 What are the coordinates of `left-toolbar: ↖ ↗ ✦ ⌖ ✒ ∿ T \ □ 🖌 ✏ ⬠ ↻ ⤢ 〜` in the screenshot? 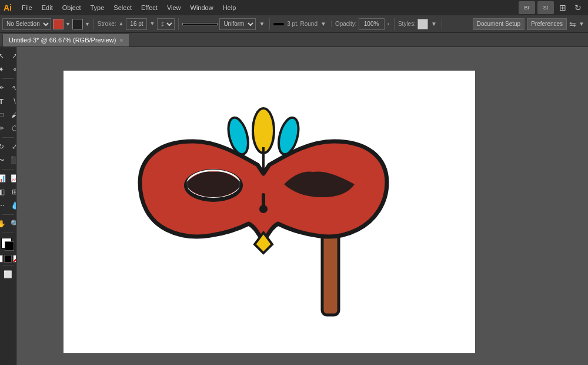 It's located at (8, 206).